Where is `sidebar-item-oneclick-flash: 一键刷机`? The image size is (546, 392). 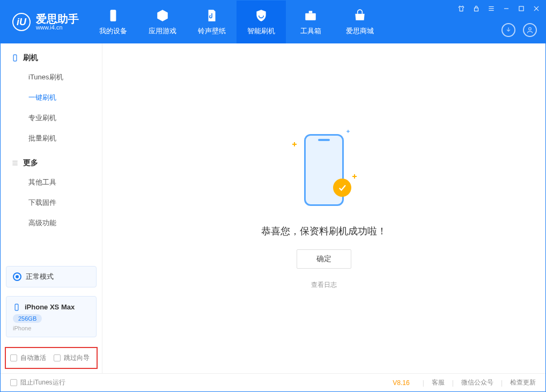 sidebar-item-oneclick-flash: 一键刷机 is located at coordinates (51, 98).